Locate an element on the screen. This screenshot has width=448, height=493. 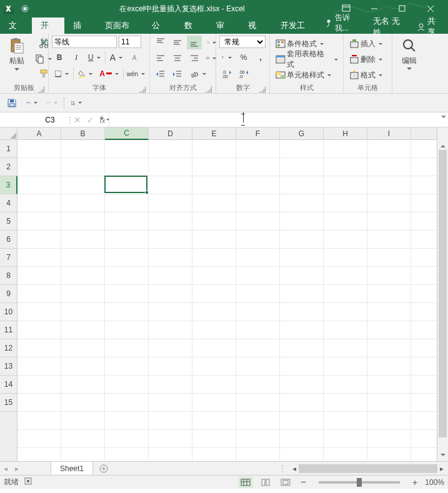
formula-input is located at coordinates (279, 119).